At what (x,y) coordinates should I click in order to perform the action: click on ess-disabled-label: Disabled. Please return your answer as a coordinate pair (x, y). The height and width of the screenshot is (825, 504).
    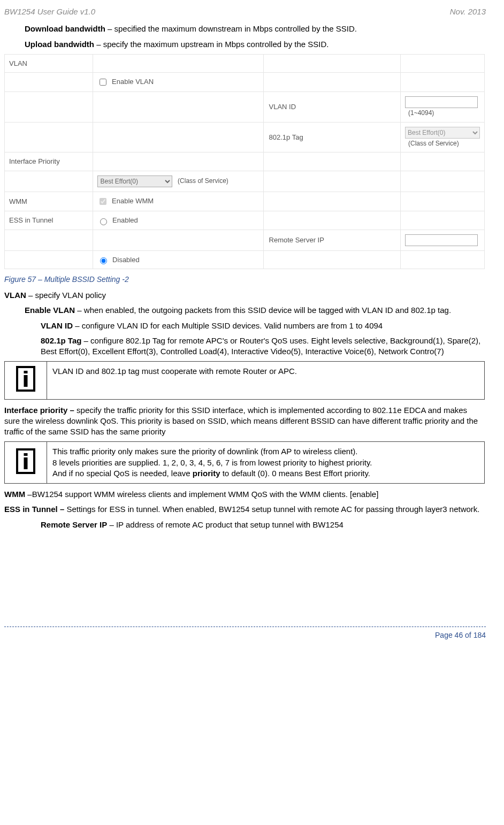
    Looking at the image, I should click on (126, 260).